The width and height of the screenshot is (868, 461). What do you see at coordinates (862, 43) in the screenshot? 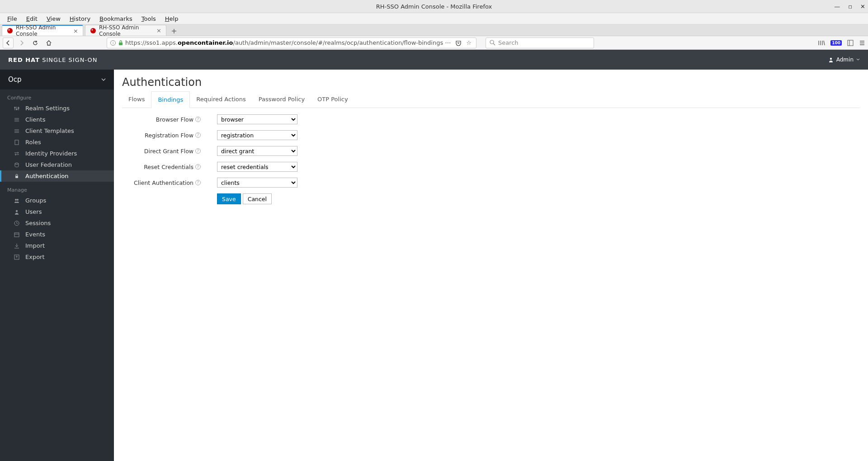
I see `hamburger-icon` at bounding box center [862, 43].